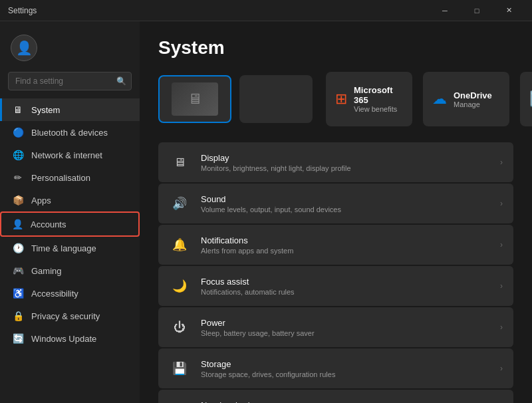 The width and height of the screenshot is (532, 403). I want to click on search-box: 🔍, so click(70, 81).